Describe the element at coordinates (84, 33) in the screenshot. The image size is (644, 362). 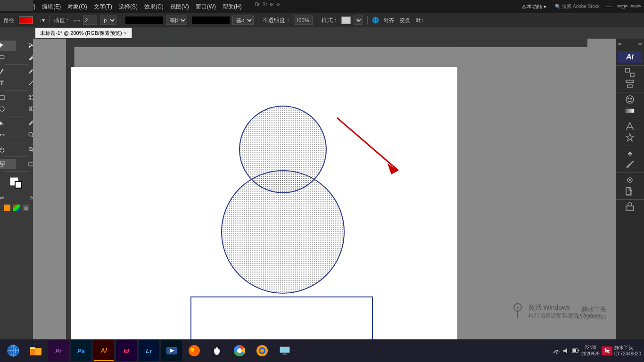
I see `document-tab: 未标题-1* @ 200% (RGB/像素预览) ×` at that location.